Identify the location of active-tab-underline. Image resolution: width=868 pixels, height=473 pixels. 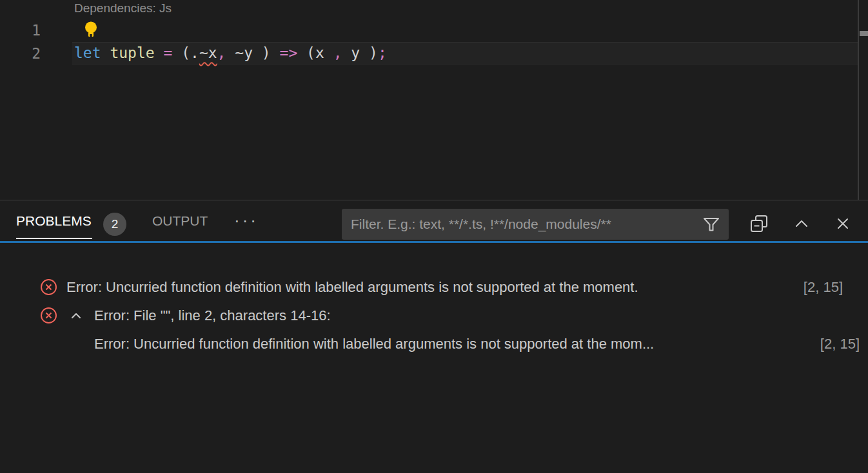
(54, 238).